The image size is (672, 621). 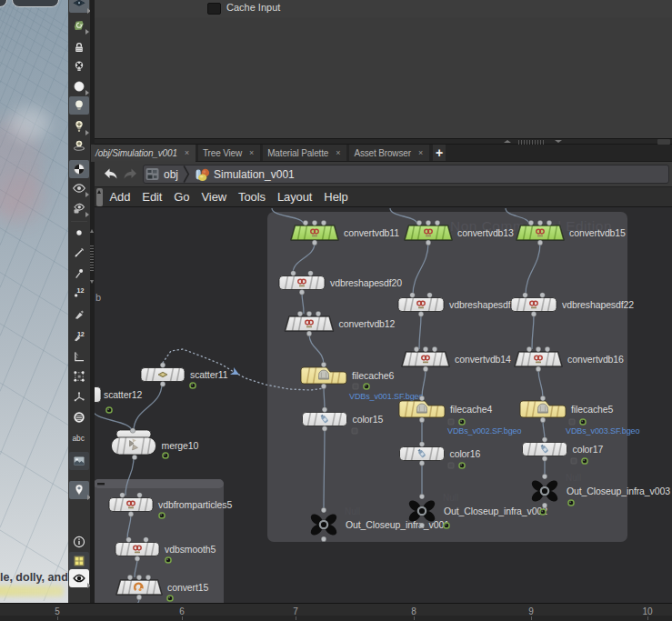 What do you see at coordinates (171, 175) in the screenshot?
I see `breadcrumb-segment-obj: obj` at bounding box center [171, 175].